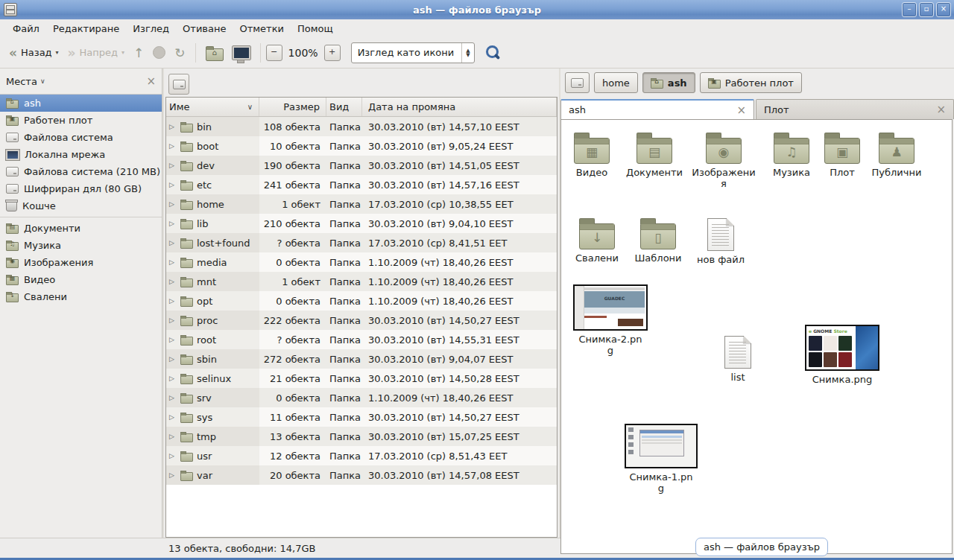 This screenshot has height=560, width=954. I want to click on menu-item-Отметки: Отметки, so click(261, 28).